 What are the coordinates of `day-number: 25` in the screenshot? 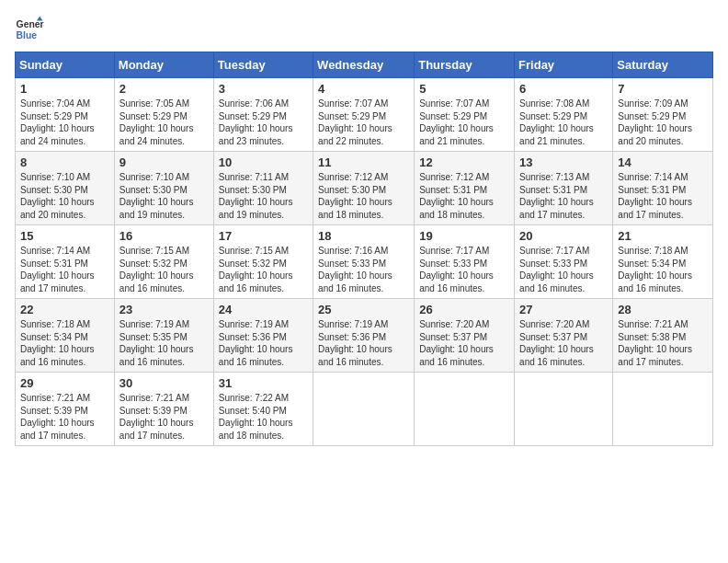 It's located at (364, 309).